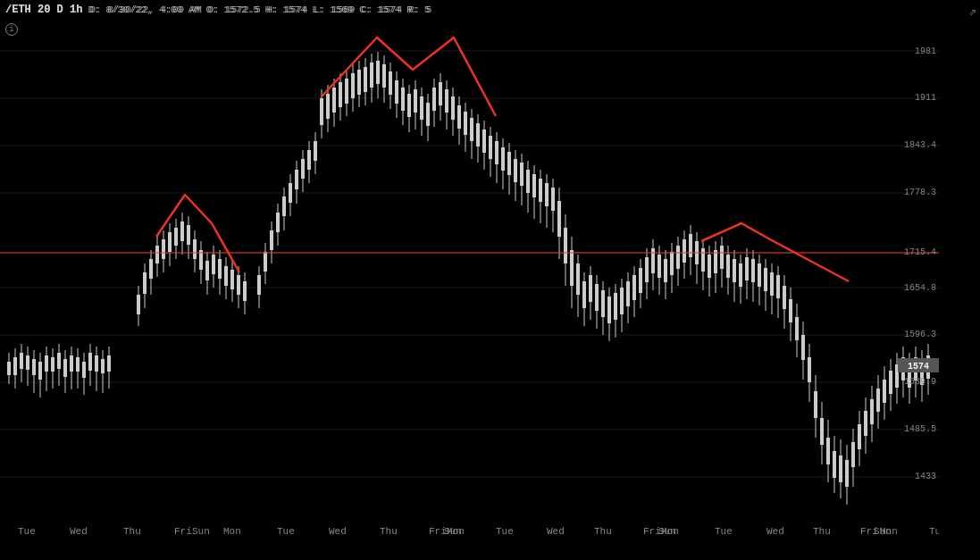 This screenshot has height=560, width=980. What do you see at coordinates (920, 334) in the screenshot?
I see `svg-text: 1596.3` at bounding box center [920, 334].